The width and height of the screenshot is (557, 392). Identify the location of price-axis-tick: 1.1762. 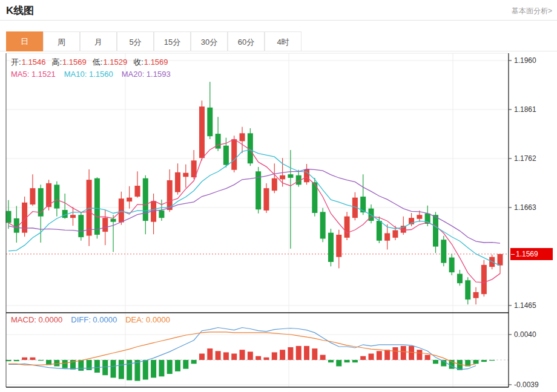
(526, 158).